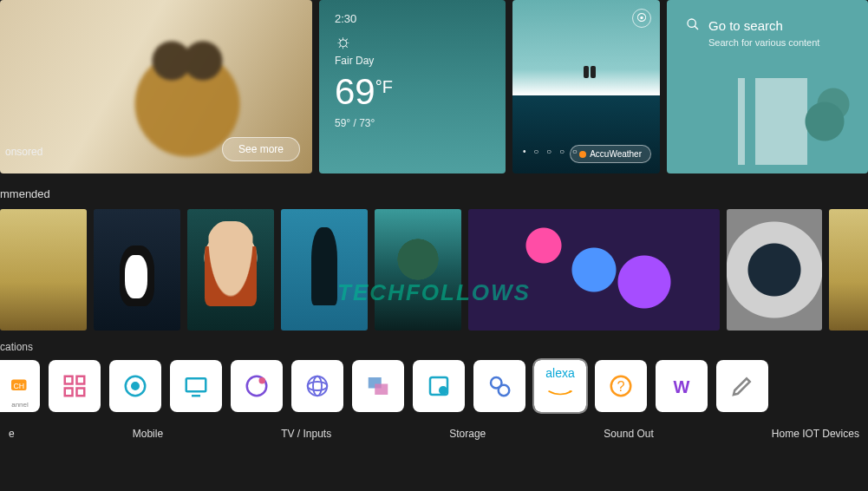 Image resolution: width=868 pixels, height=491 pixels. I want to click on landscape-card: ⦿ • ○ ○ ○ ○ AccuWeather, so click(586, 87).